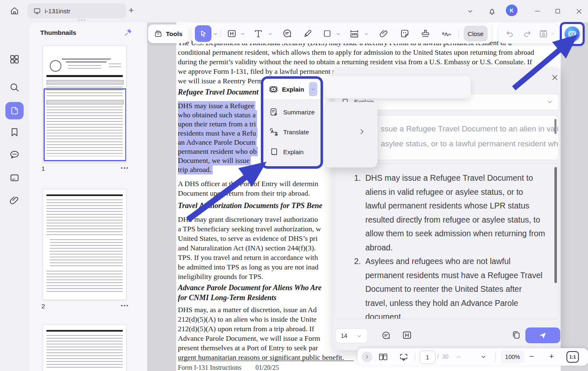 The image size is (588, 371). I want to click on shapes-tool-button, so click(327, 34).